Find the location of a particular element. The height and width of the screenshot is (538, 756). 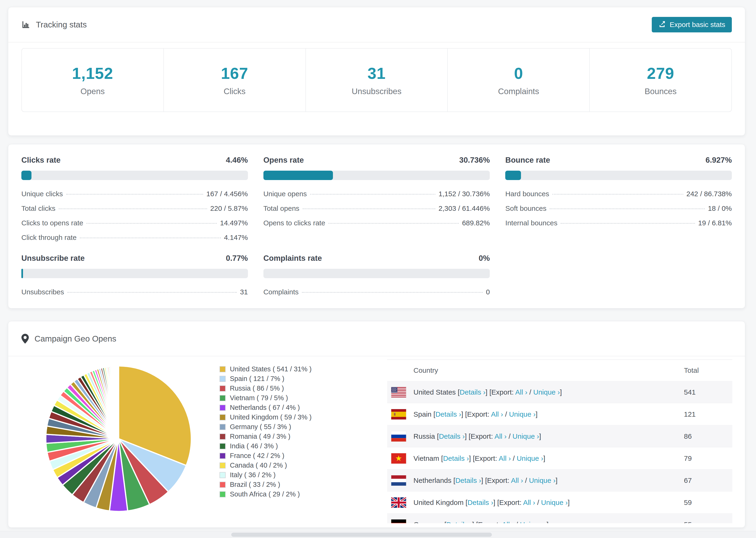

legend-label: Italy ( 36 / 2% ) is located at coordinates (253, 475).